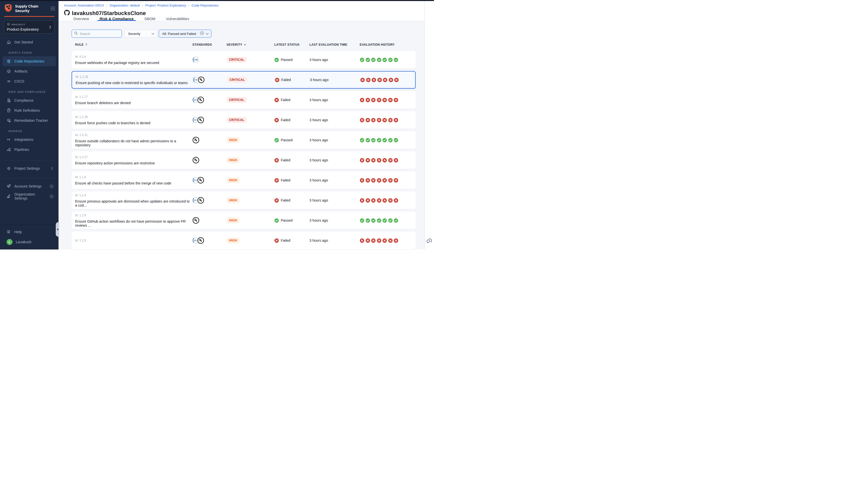  I want to click on column-severity: SEVERITY, so click(250, 45).